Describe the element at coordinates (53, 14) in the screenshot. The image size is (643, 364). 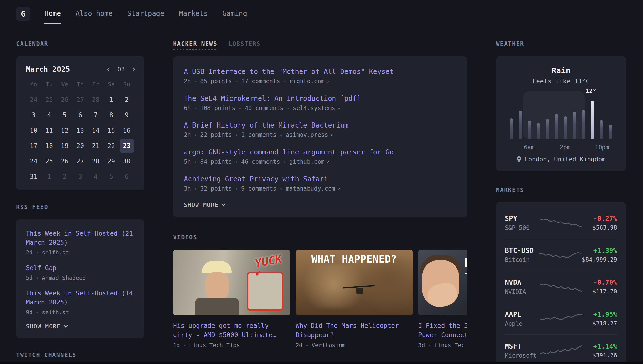
I see `nav-tab-home: Home` at that location.